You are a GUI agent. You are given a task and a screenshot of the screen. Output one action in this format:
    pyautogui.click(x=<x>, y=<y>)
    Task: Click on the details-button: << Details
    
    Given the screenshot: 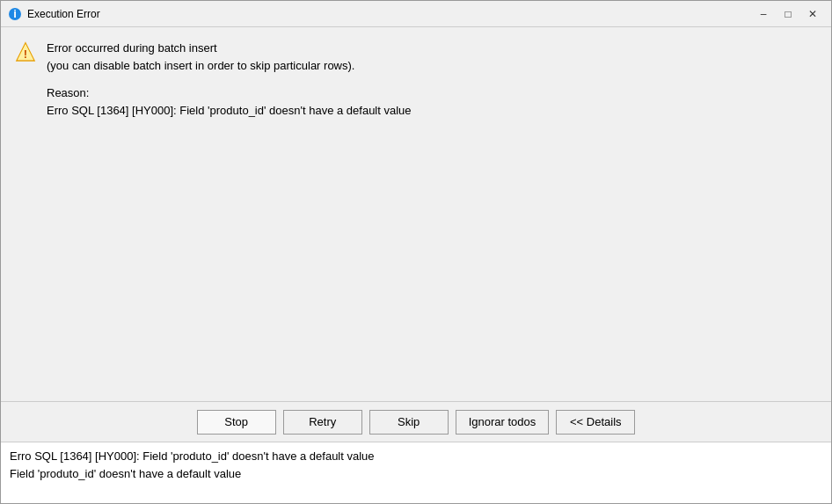 What is the action you would take?
    pyautogui.click(x=595, y=422)
    